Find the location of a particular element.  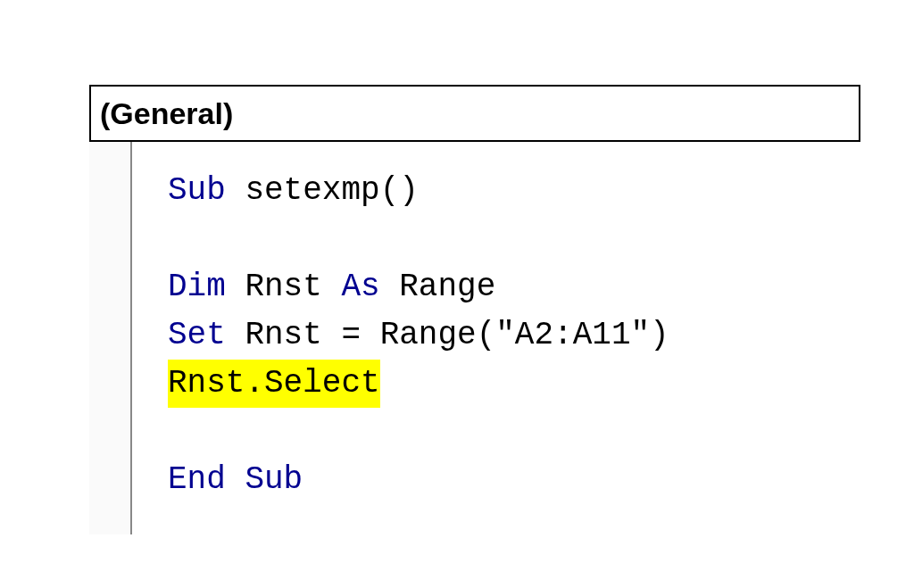

code-margin is located at coordinates (111, 338).